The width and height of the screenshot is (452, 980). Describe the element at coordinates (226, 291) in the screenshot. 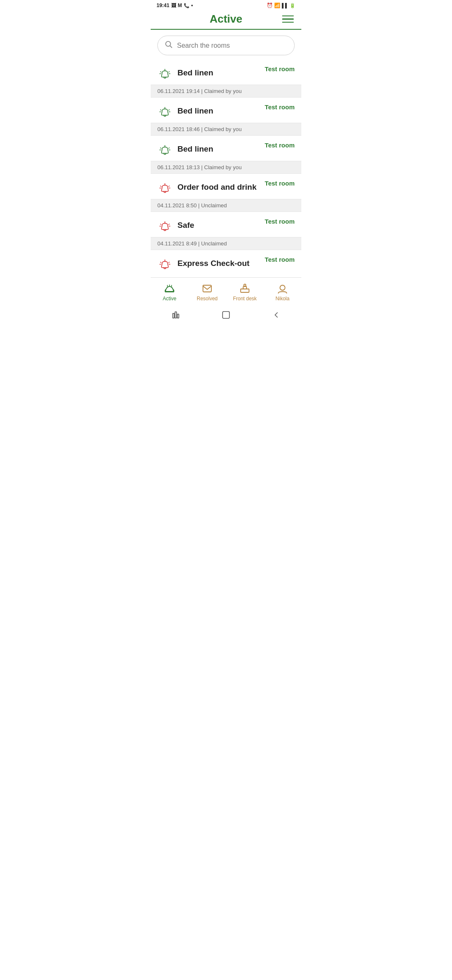

I see `bottom-nav: Active Resolved Front desk Nikola` at that location.